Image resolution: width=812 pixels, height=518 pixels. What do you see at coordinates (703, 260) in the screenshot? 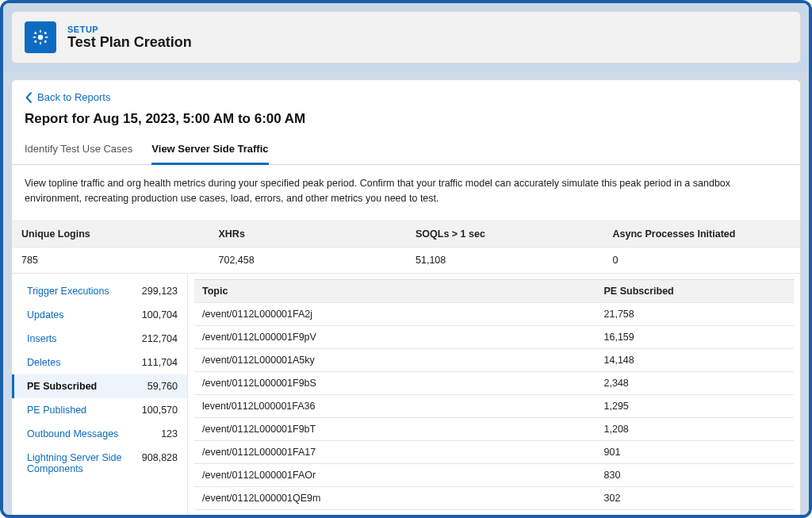
I see `metrics-cell: 0` at bounding box center [703, 260].